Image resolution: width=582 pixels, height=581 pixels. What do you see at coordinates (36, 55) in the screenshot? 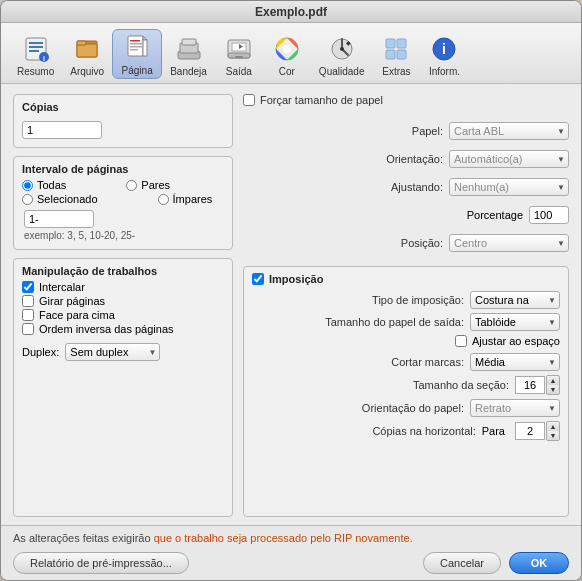
I see `toolbar-item-resumo: i Resumo` at bounding box center [36, 55].